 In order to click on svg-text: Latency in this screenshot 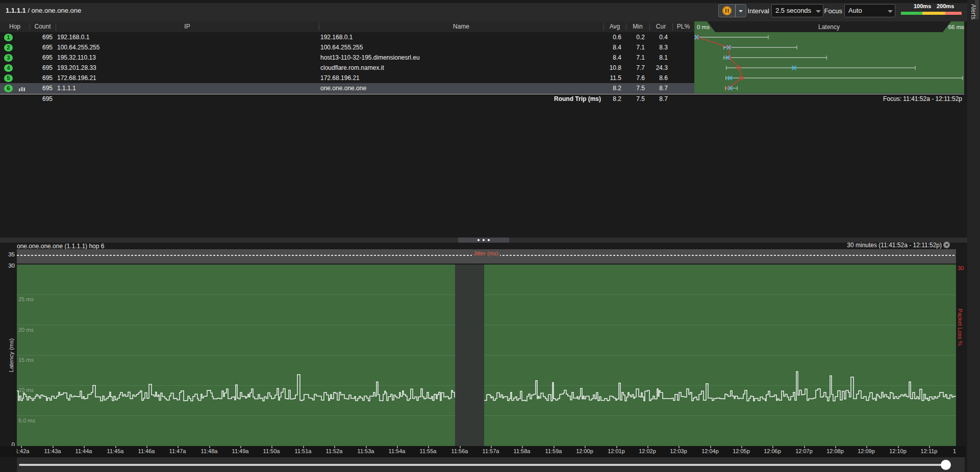, I will do `click(829, 27)`.